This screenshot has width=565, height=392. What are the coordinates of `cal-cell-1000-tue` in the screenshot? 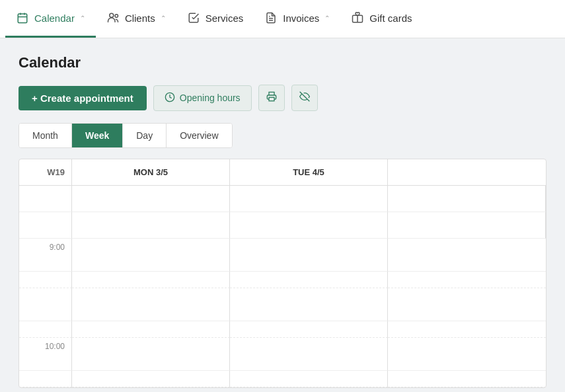 It's located at (309, 354).